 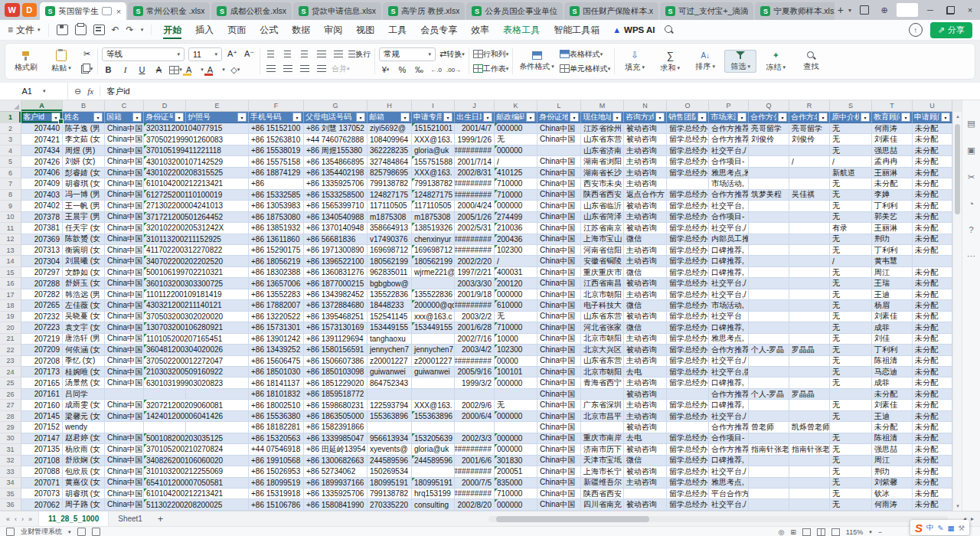 What do you see at coordinates (335, 328) in the screenshot?
I see `cell: +86 1573130169` at bounding box center [335, 328].